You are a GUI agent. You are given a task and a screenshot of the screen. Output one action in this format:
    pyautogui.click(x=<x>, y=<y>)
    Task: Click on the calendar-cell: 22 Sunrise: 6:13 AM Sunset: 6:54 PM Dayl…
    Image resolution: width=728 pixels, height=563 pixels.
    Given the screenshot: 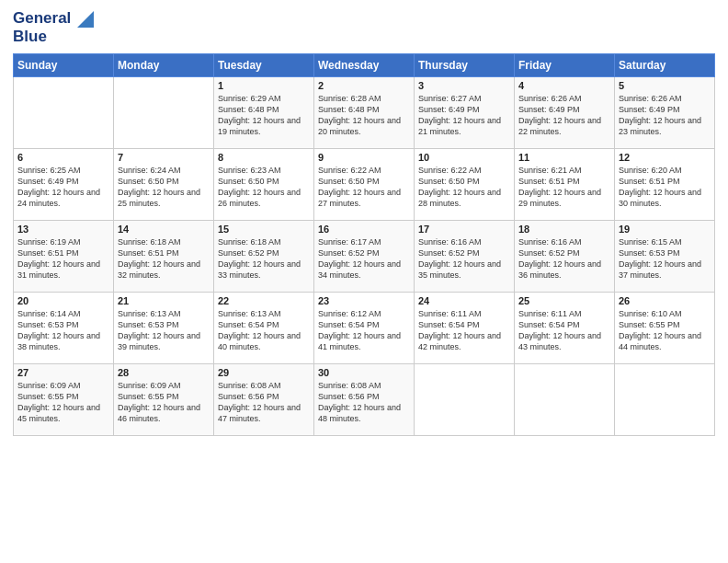 What is the action you would take?
    pyautogui.click(x=265, y=327)
    